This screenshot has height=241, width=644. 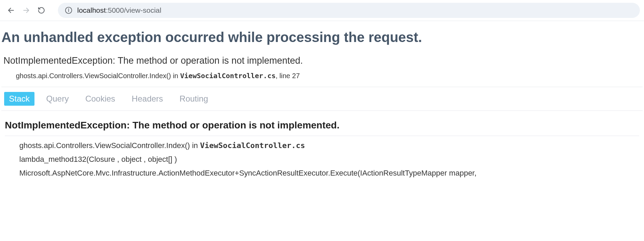 What do you see at coordinates (134, 10) in the screenshot?
I see `url-path: :5000/view-social` at bounding box center [134, 10].